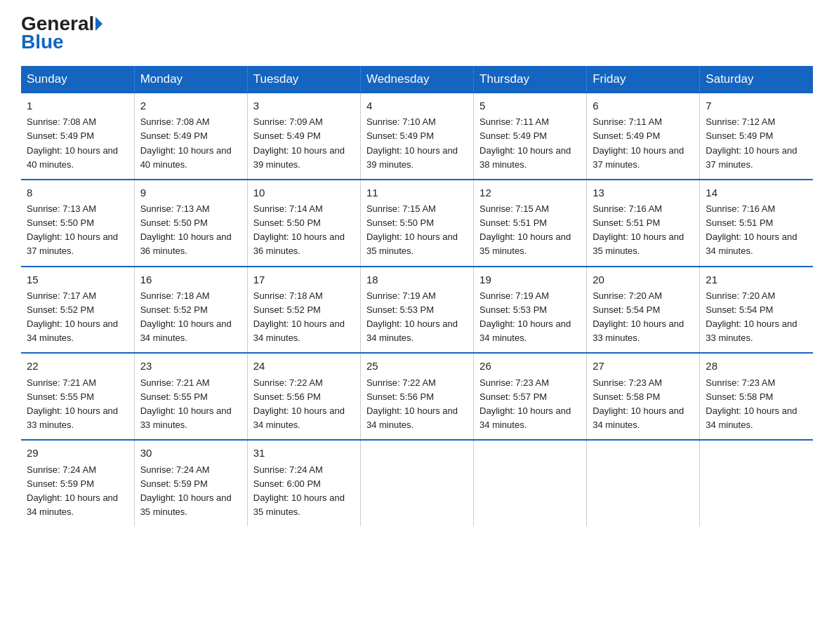 This screenshot has height=644, width=834. I want to click on sunset-label: Sunset: 5:57 PM, so click(513, 397).